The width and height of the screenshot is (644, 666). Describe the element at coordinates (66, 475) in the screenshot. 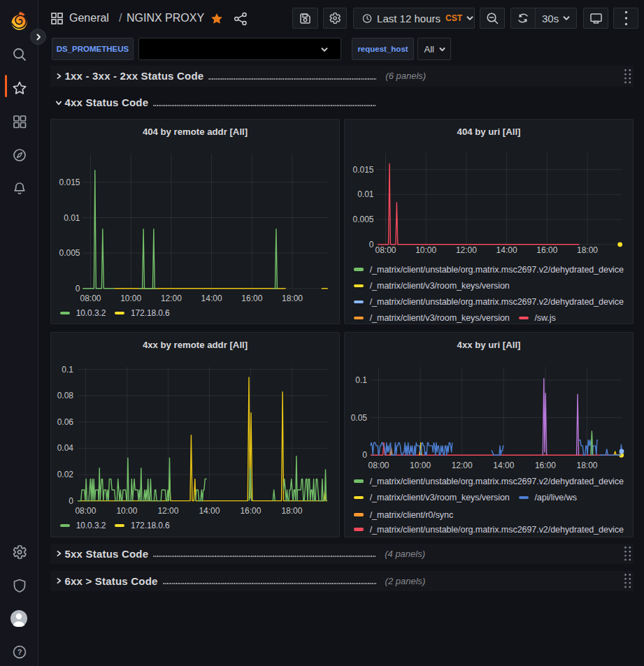

I see `svg-text: 0.02` at that location.